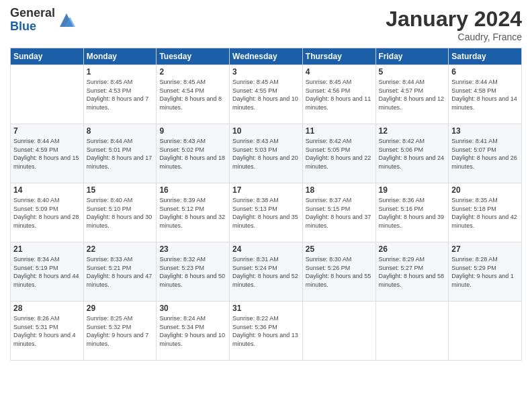 This screenshot has width=532, height=411. Describe the element at coordinates (193, 131) in the screenshot. I see `day-number: 9` at that location.